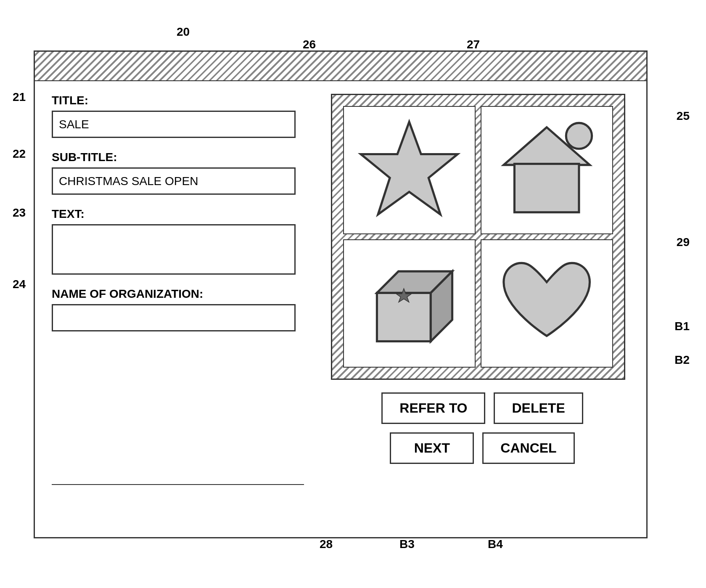 Image resolution: width=706 pixels, height=588 pixels. Describe the element at coordinates (178, 485) in the screenshot. I see `divider-line` at that location.